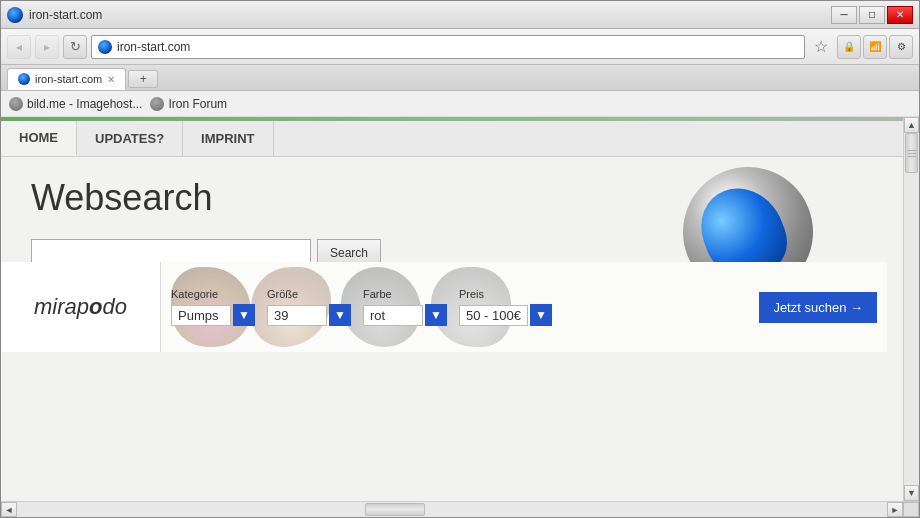  What do you see at coordinates (912, 309) in the screenshot?
I see `scroll-track` at bounding box center [912, 309].